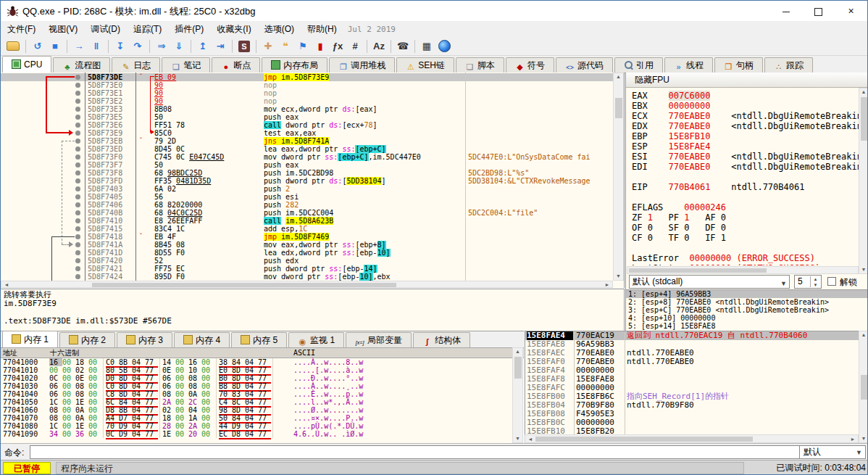  I want to click on bottom-tab-内存 5: 内存 5, so click(259, 339).